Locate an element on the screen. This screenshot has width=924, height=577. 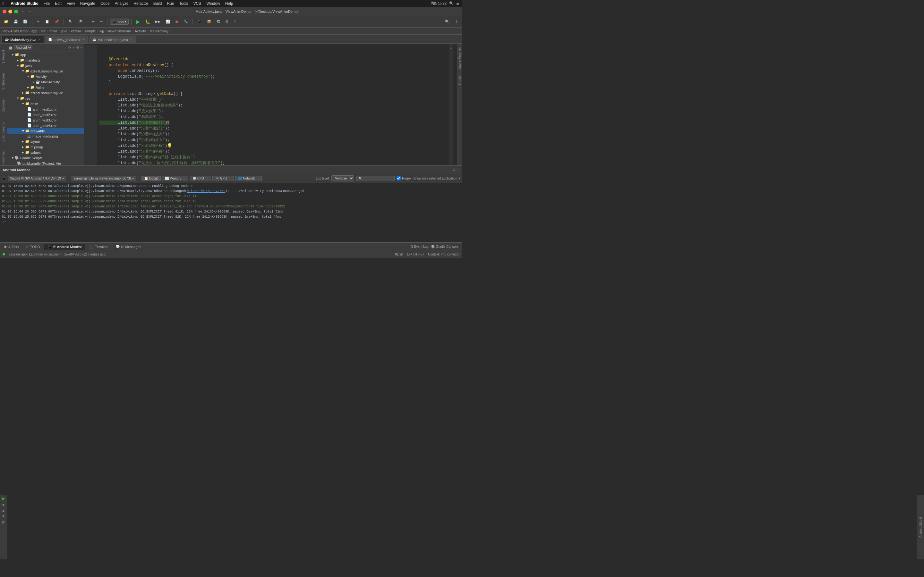
sidebar-item-anim-test4: 📄 anim_test4.xml is located at coordinates (45, 126).